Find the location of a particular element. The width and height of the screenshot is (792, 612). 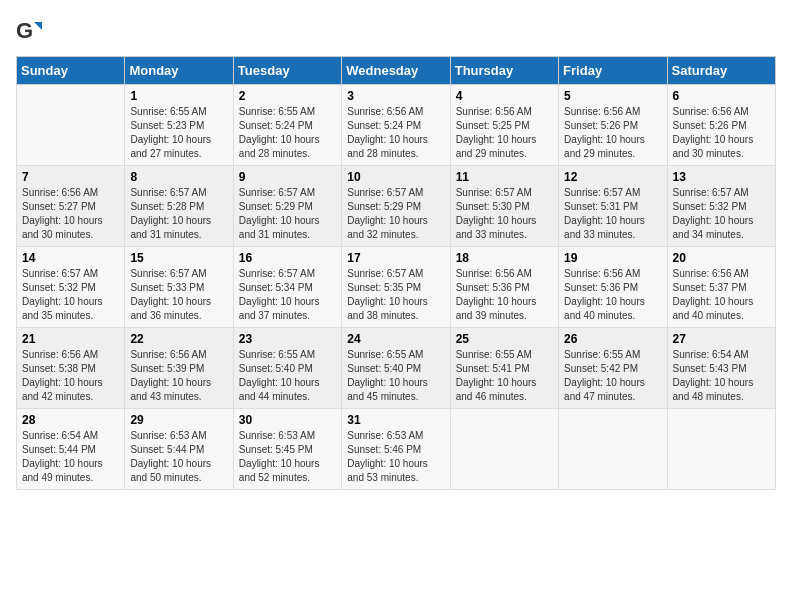

week-row-4: 21 Sunrise: 6:56 AMSunset: 5:38 PMDaylig… is located at coordinates (396, 368).